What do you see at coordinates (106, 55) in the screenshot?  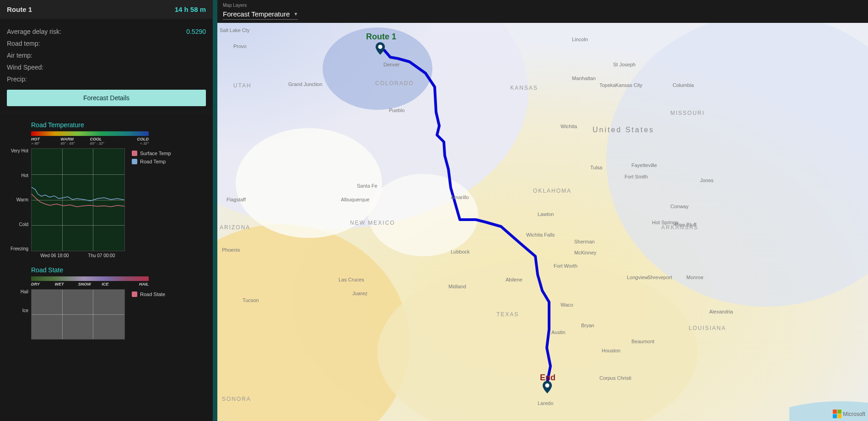 I see `stat-row: Air temp:` at bounding box center [106, 55].